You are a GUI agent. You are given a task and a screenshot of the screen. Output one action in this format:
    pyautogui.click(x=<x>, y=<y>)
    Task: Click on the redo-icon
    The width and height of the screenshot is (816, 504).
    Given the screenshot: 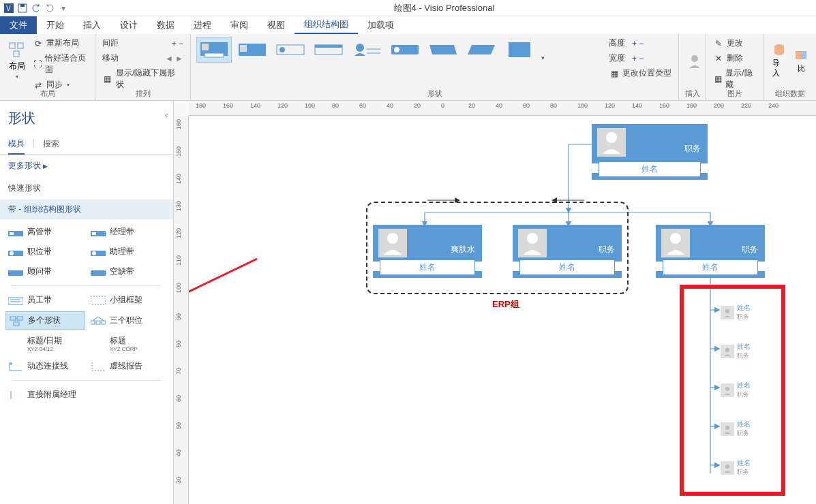 What is the action you would take?
    pyautogui.click(x=50, y=8)
    